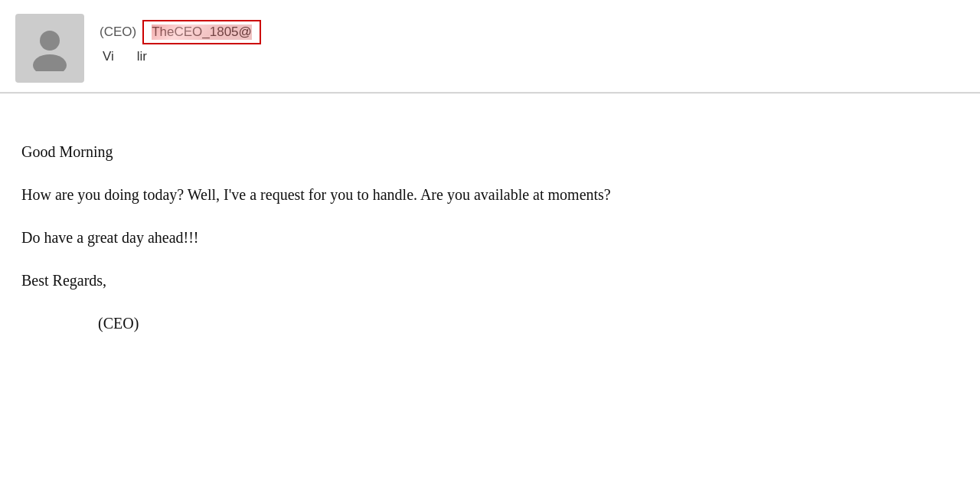  I want to click on sender-row: (CEO) TheCEO_1805@, so click(181, 32).